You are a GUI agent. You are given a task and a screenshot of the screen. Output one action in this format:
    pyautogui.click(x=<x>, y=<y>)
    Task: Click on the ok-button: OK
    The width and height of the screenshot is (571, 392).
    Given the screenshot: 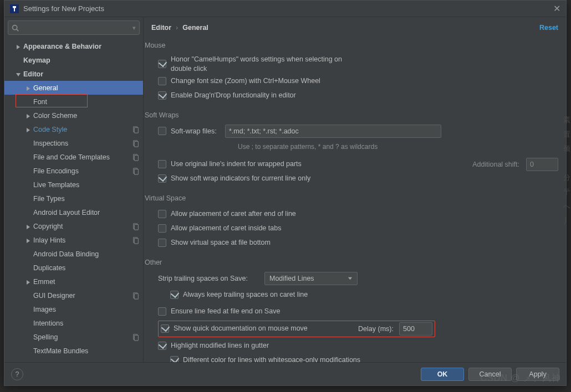 What is the action you would take?
    pyautogui.click(x=442, y=374)
    